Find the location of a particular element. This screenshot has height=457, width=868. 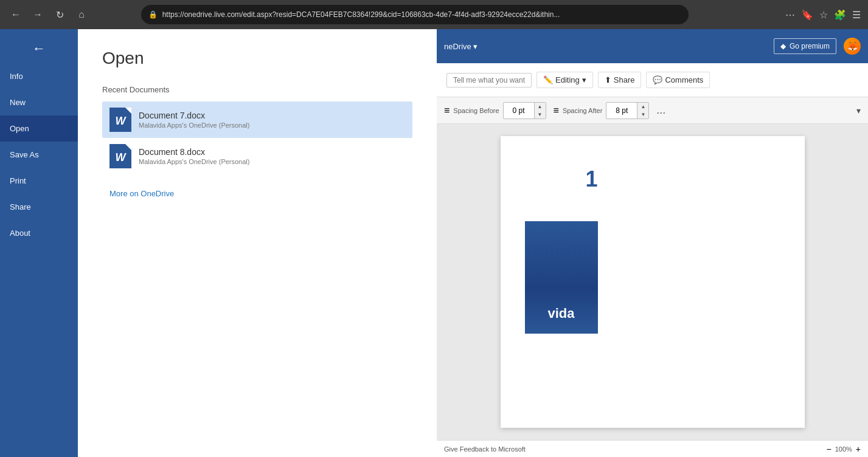

sidebar-item-share: Share is located at coordinates (39, 207).